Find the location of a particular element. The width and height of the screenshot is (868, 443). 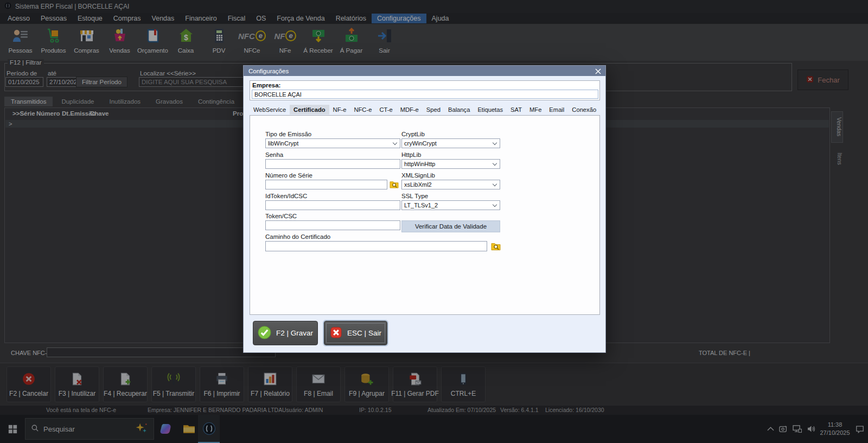

dtab-balanca: Balança is located at coordinates (459, 110).